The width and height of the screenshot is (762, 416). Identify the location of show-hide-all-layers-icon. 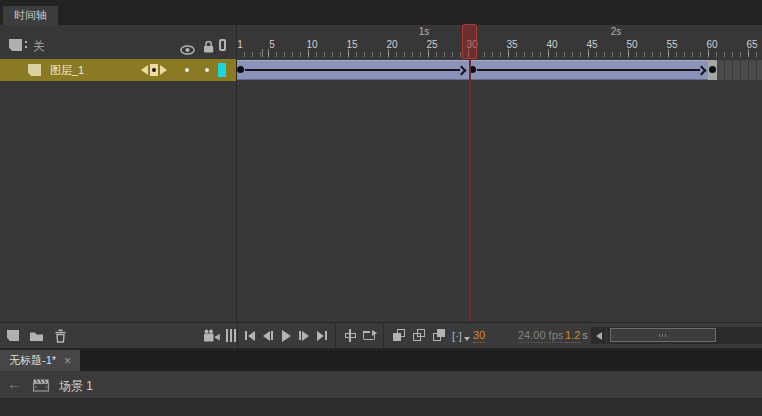
(188, 50).